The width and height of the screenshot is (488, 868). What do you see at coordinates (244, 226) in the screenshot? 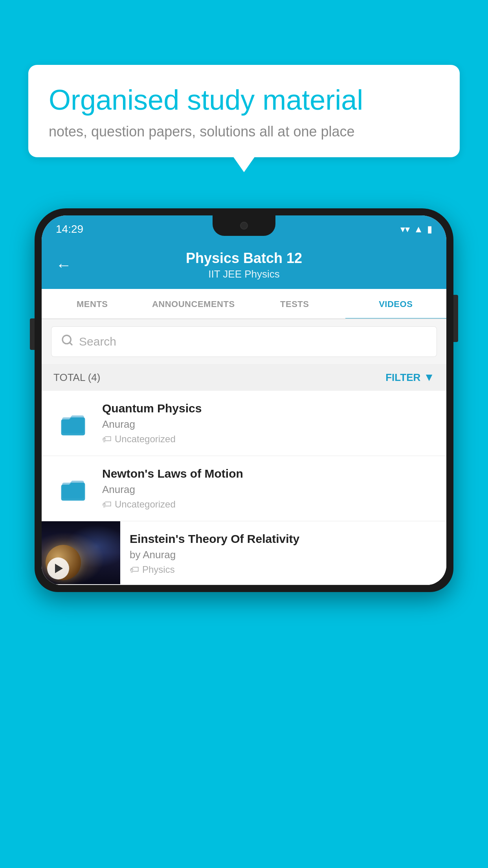
I see `notch` at bounding box center [244, 226].